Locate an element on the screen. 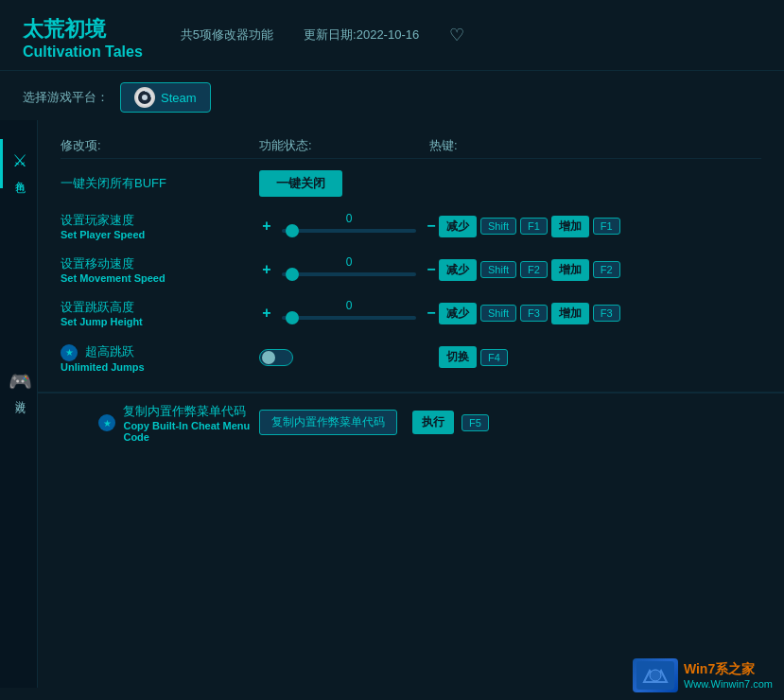 The height and width of the screenshot is (700, 784). slider-value-1: 0 is located at coordinates (350, 219).